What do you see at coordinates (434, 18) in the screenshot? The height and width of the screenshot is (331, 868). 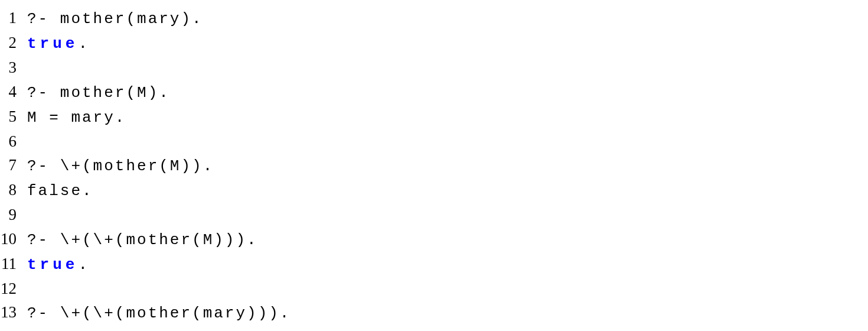 I see `code-line: 1?- mother(mary).` at bounding box center [434, 18].